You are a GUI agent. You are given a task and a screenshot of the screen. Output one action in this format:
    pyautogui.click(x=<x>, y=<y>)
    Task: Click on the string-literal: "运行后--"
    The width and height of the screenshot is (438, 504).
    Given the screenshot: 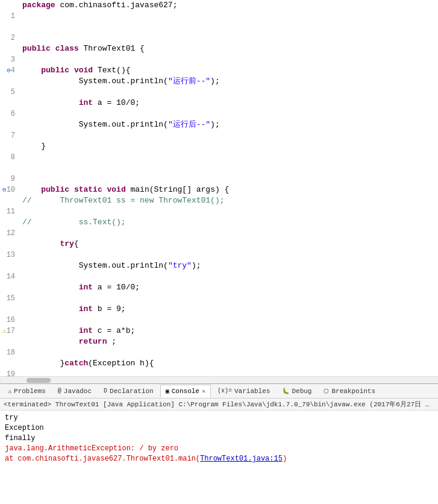 What is the action you would take?
    pyautogui.click(x=189, y=124)
    